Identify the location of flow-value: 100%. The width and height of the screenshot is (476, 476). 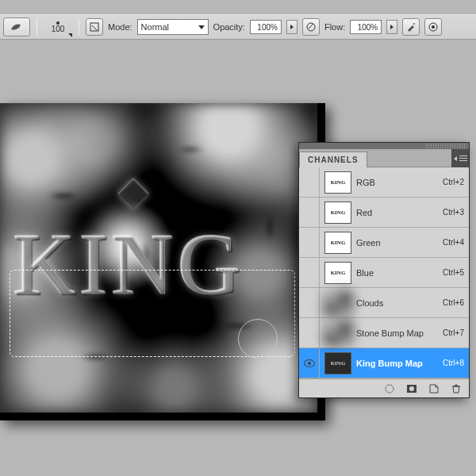
(368, 27).